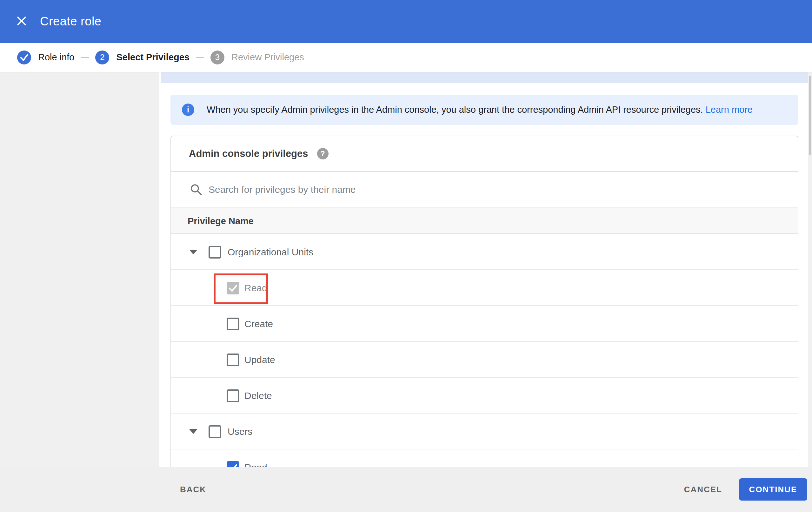 This screenshot has height=512, width=812. What do you see at coordinates (22, 22) in the screenshot?
I see `close-icon` at bounding box center [22, 22].